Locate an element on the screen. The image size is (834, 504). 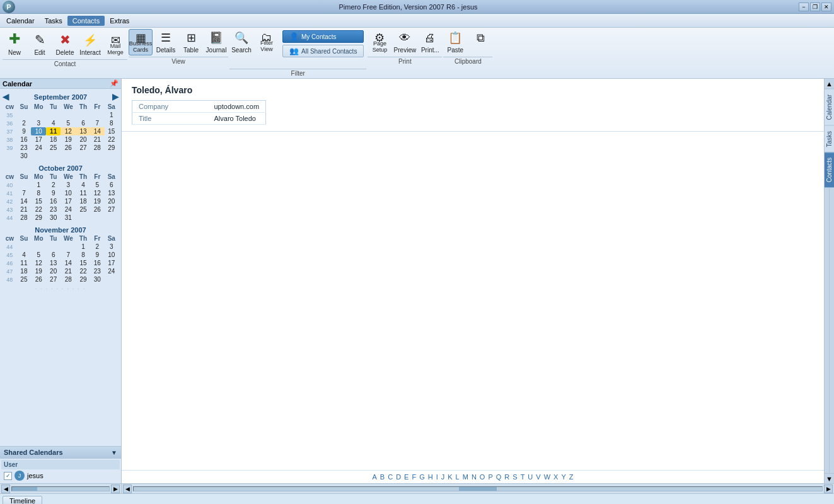
day-cell: 22 is located at coordinates (38, 209).